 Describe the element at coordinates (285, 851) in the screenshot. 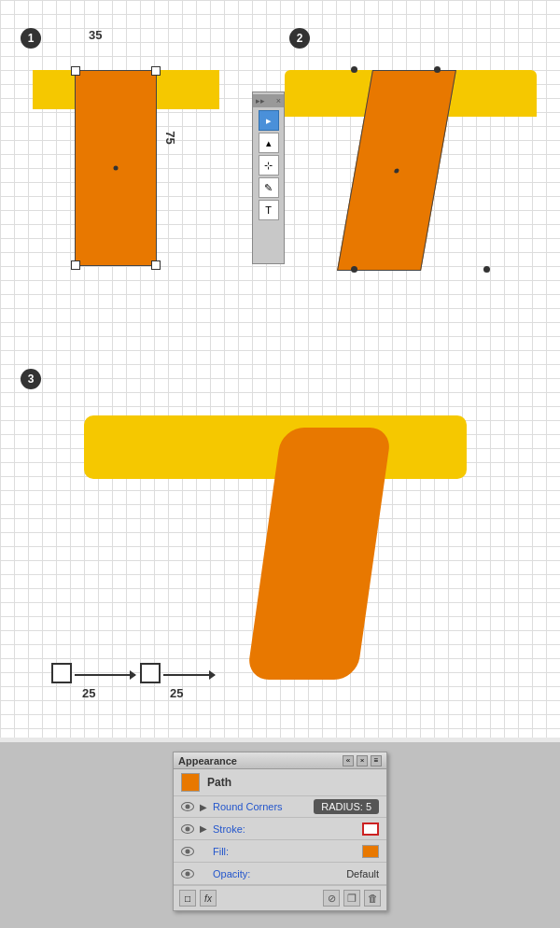

I see `fill-label: Fill:` at that location.